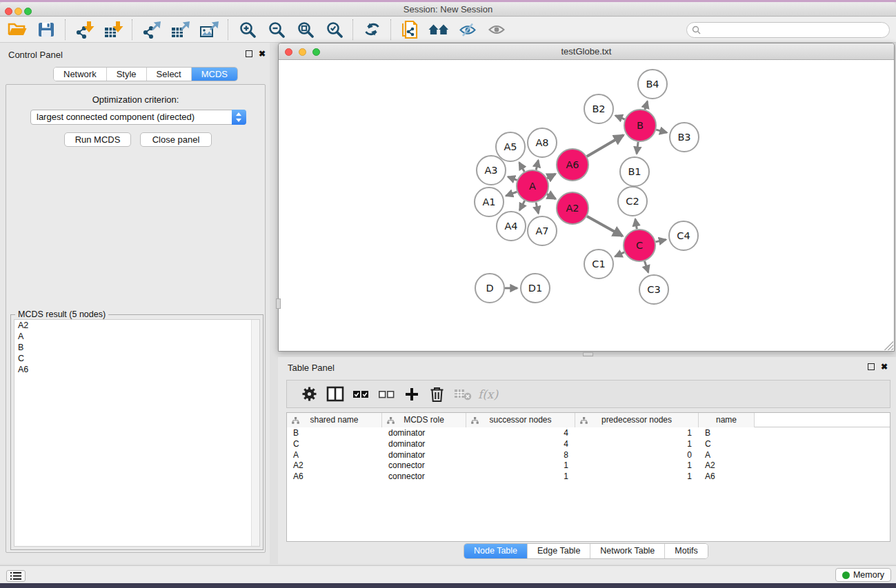 This screenshot has width=896, height=588. What do you see at coordinates (84, 30) in the screenshot?
I see `import-network-icon` at bounding box center [84, 30].